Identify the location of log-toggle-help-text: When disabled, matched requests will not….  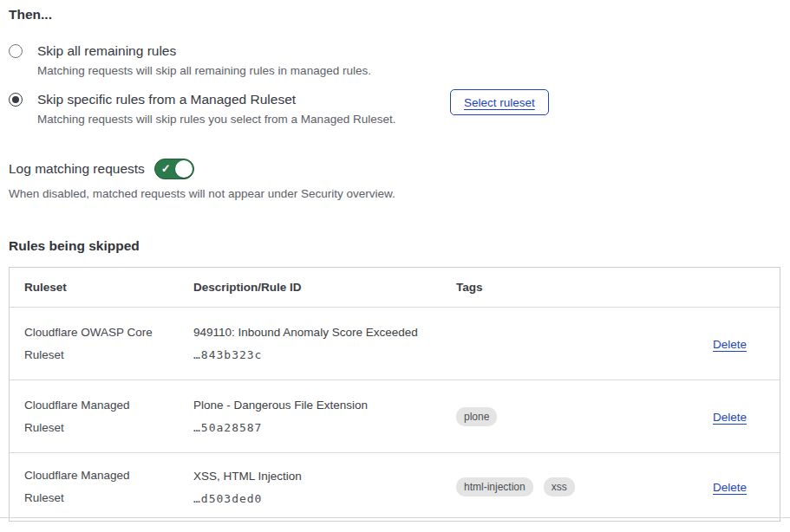
(395, 194).